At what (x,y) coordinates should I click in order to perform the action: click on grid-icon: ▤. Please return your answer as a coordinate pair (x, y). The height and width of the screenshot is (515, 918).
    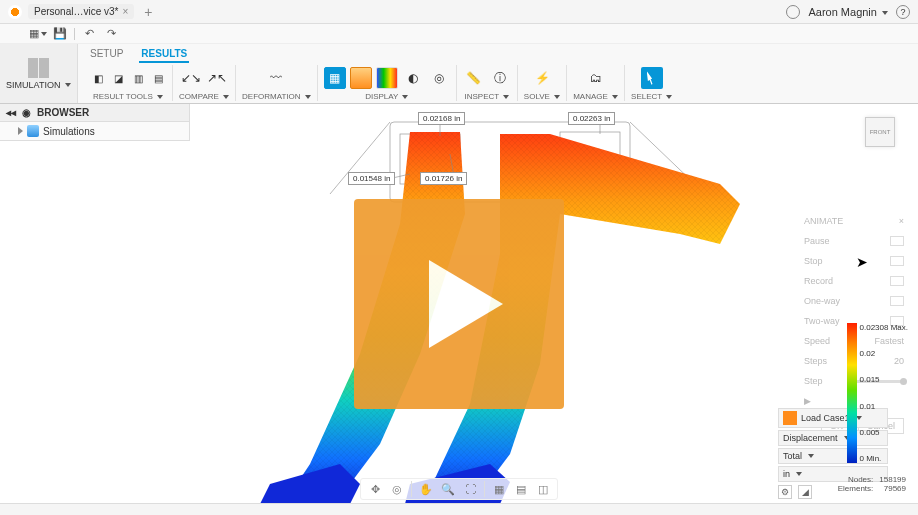
    Looking at the image, I should click on (521, 489).